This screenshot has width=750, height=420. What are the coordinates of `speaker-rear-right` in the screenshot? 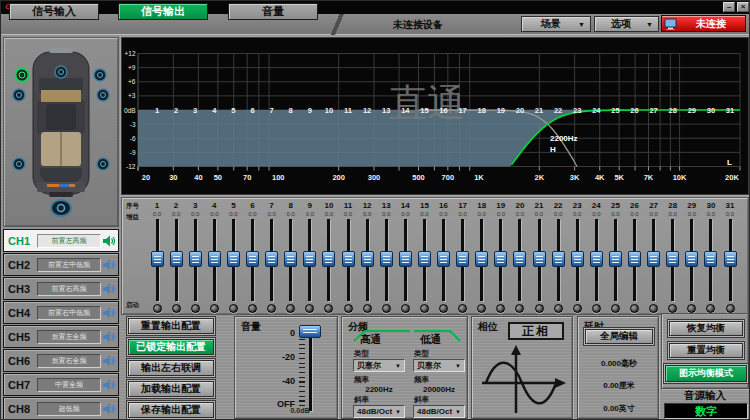 It's located at (103, 164).